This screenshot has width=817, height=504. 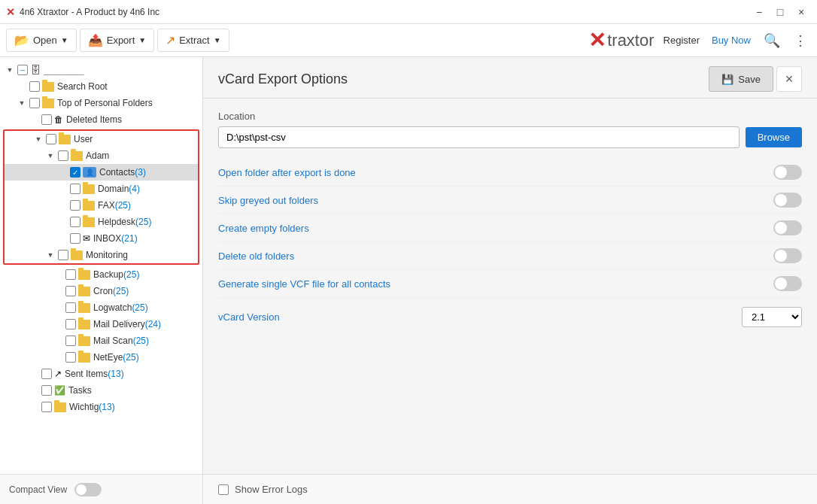 I want to click on buy-now-link: Buy Now, so click(x=731, y=41).